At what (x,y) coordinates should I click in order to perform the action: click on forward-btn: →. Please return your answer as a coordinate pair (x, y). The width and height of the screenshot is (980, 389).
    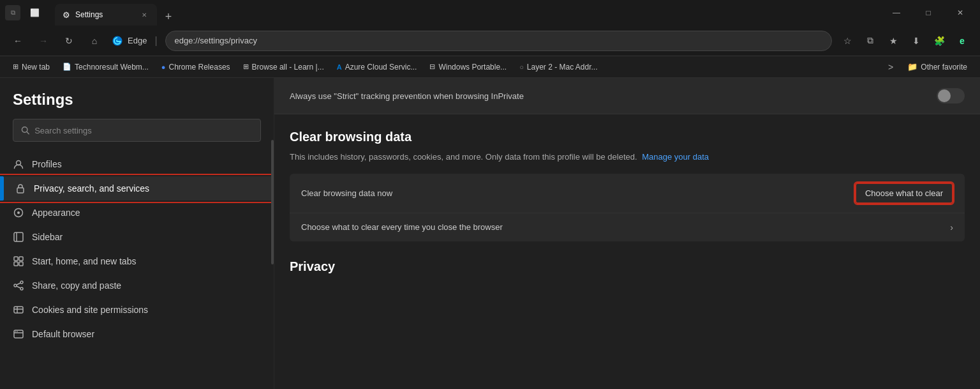
    Looking at the image, I should click on (43, 41).